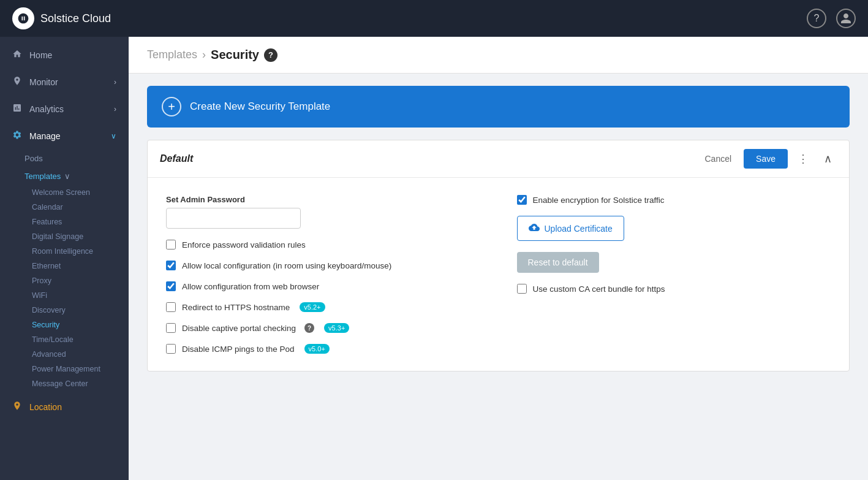 Image resolution: width=868 pixels, height=480 pixels. I want to click on breadcrumb-help-icon: ?, so click(271, 55).